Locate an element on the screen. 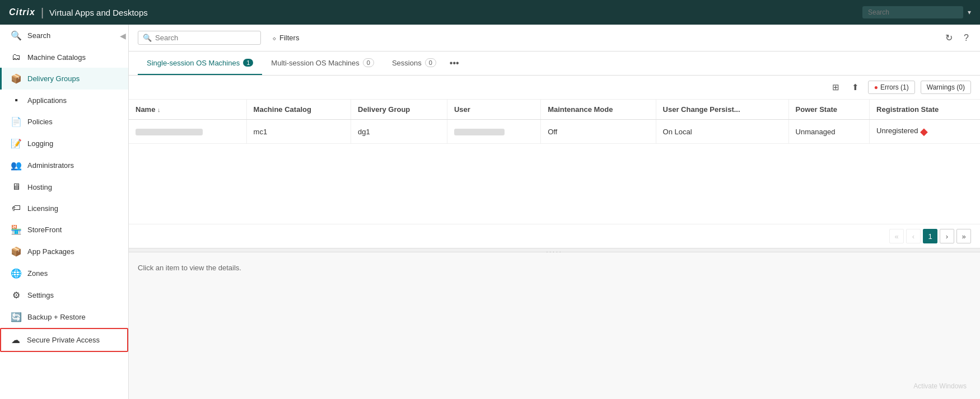 The width and height of the screenshot is (980, 399). sidebar-item-label: Logging is located at coordinates (40, 143).